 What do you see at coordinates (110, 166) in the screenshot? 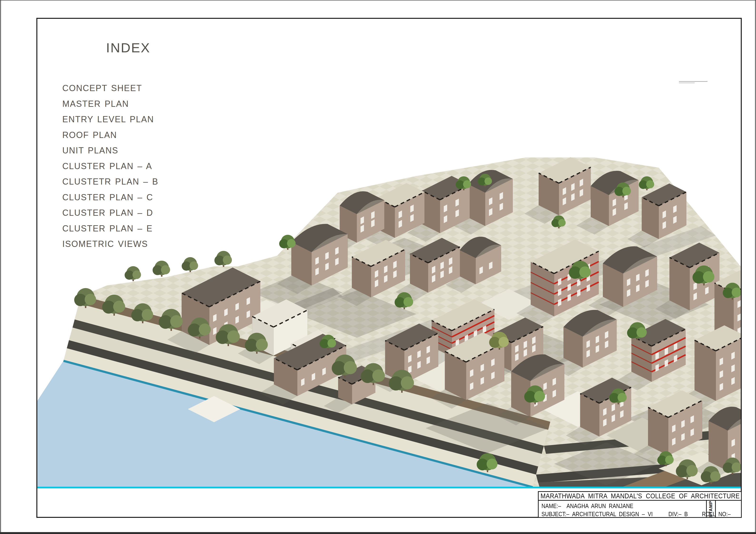
I see `index-list: CONCEPT SHEETMASTER PLANENTRY LEVEL PLAN…` at bounding box center [110, 166].